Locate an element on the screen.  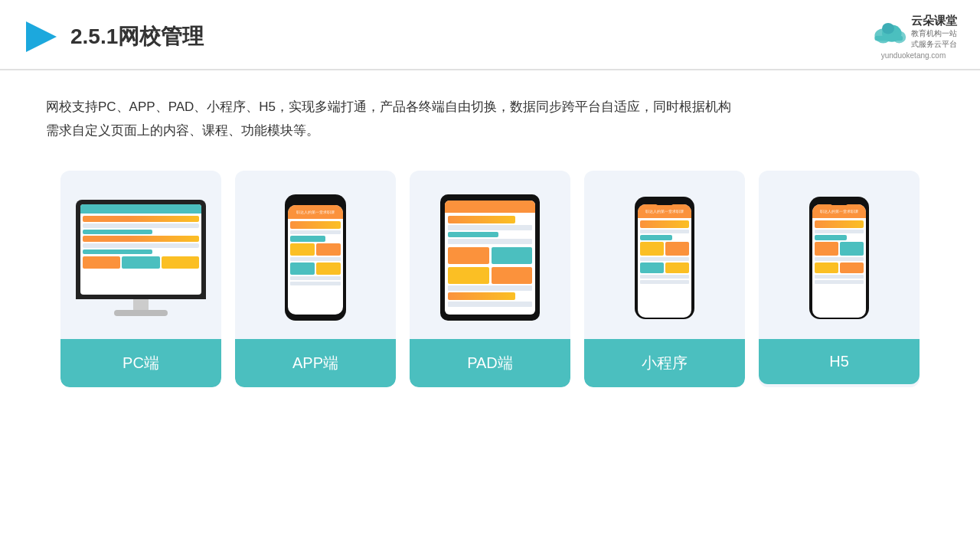
miniapp-mockup: 职达人的第一堂求职课 is located at coordinates (665, 258).